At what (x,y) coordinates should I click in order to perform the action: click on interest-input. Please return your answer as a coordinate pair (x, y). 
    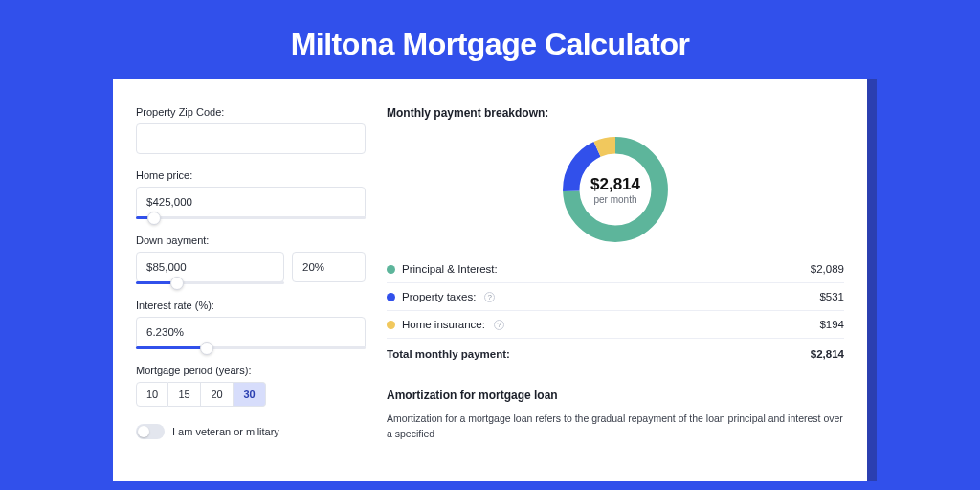
    Looking at the image, I should click on (251, 332).